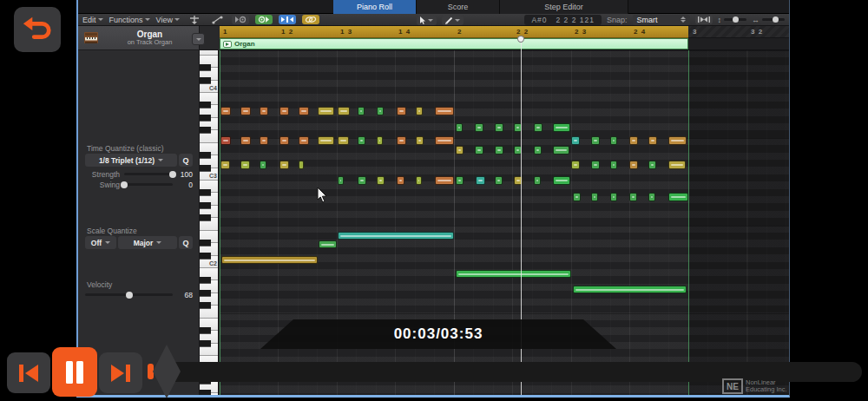  Describe the element at coordinates (311, 19) in the screenshot. I see `link-button` at that location.